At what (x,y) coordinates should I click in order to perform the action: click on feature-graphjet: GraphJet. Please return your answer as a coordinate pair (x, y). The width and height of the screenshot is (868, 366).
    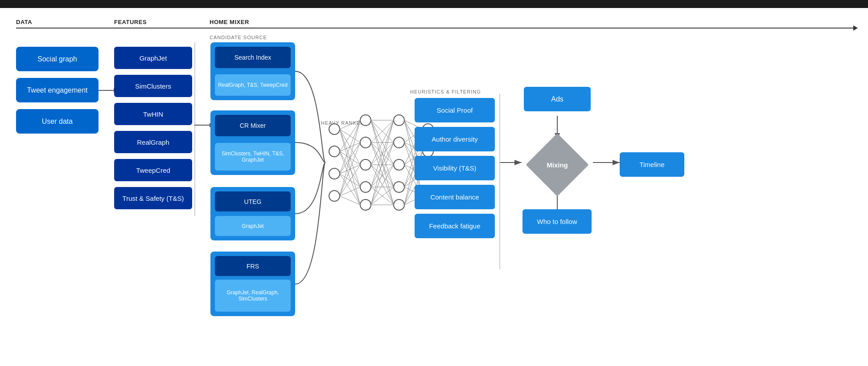
    Looking at the image, I should click on (153, 58).